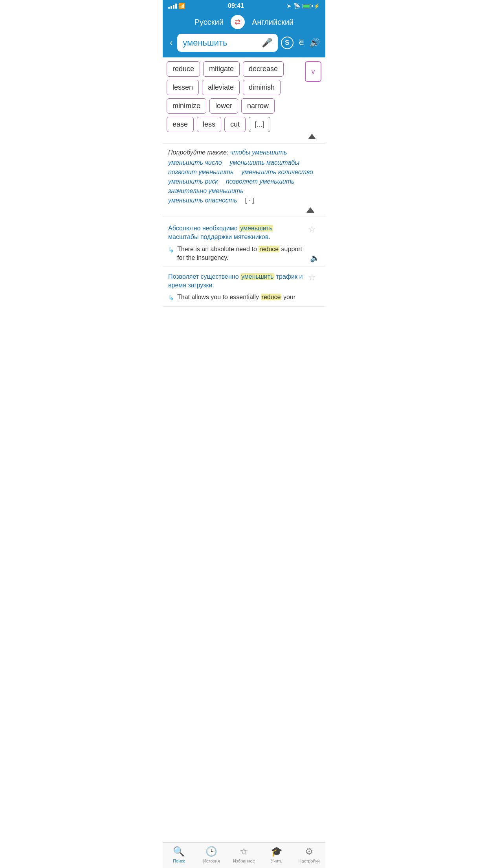 The height and width of the screenshot is (868, 488). What do you see at coordinates (183, 69) in the screenshot?
I see `translation-tag-reduce: reduce` at bounding box center [183, 69].